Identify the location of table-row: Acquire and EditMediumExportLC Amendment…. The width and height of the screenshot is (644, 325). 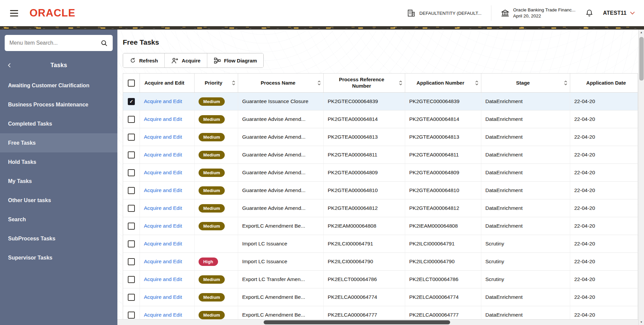
(380, 297).